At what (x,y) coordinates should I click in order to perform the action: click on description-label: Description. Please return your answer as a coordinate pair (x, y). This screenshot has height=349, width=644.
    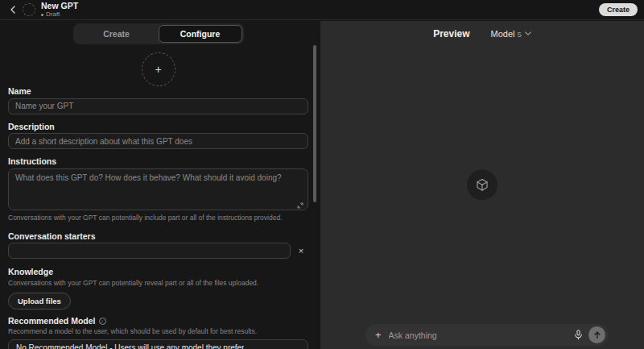
    Looking at the image, I should click on (158, 127).